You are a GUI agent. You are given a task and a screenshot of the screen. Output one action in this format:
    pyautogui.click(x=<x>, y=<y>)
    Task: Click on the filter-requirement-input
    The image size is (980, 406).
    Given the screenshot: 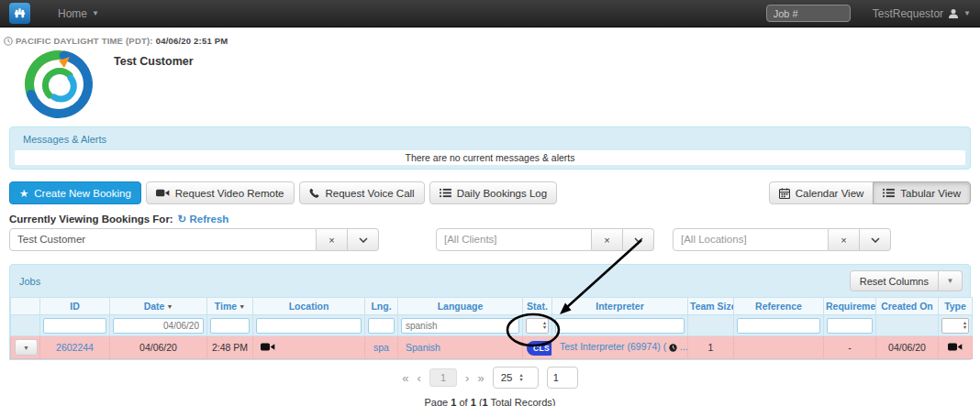 What is the action you would take?
    pyautogui.click(x=850, y=326)
    